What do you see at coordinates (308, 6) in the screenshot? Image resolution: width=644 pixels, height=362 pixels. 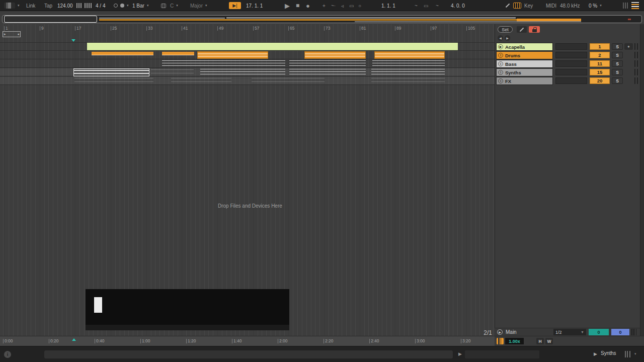 I see `record-button: ●` at bounding box center [308, 6].